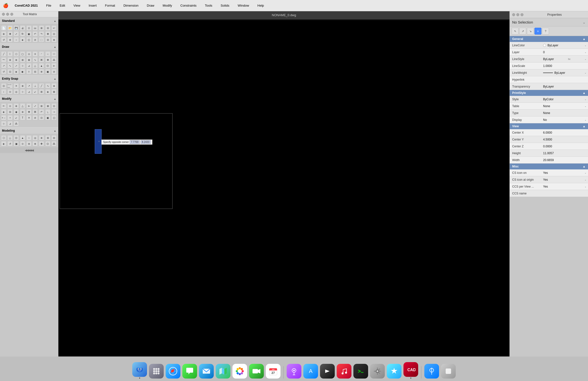 Image resolution: width=588 pixels, height=381 pixels. What do you see at coordinates (140, 370) in the screenshot?
I see `dock-finder` at bounding box center [140, 370].